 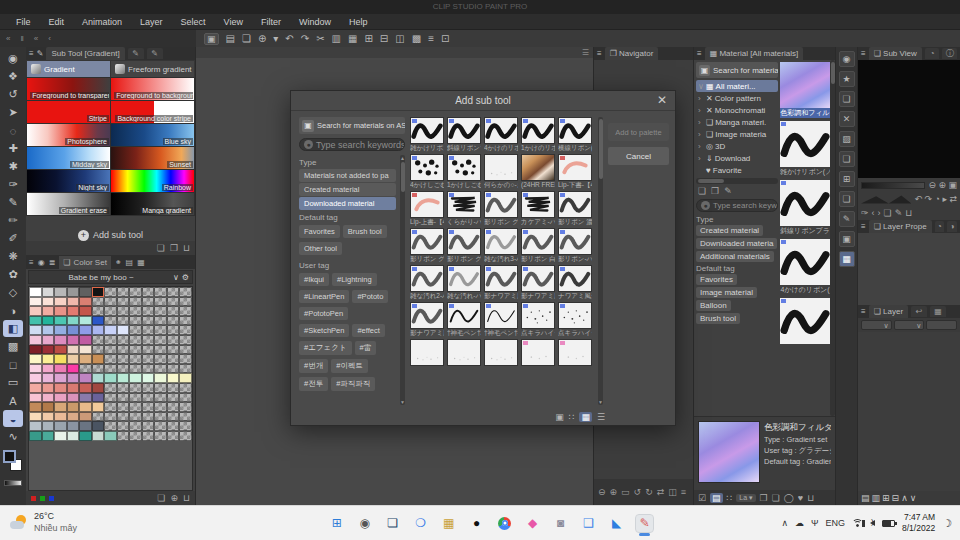 I want to click on tree-item-3d: ›◎3D, so click(x=737, y=146).